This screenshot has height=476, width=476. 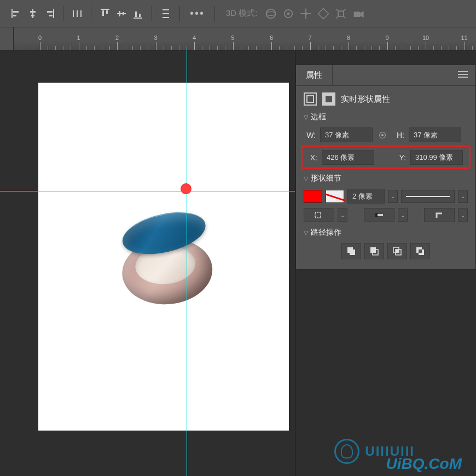 What do you see at coordinates (420, 251) in the screenshot?
I see `path-exclude-button` at bounding box center [420, 251].